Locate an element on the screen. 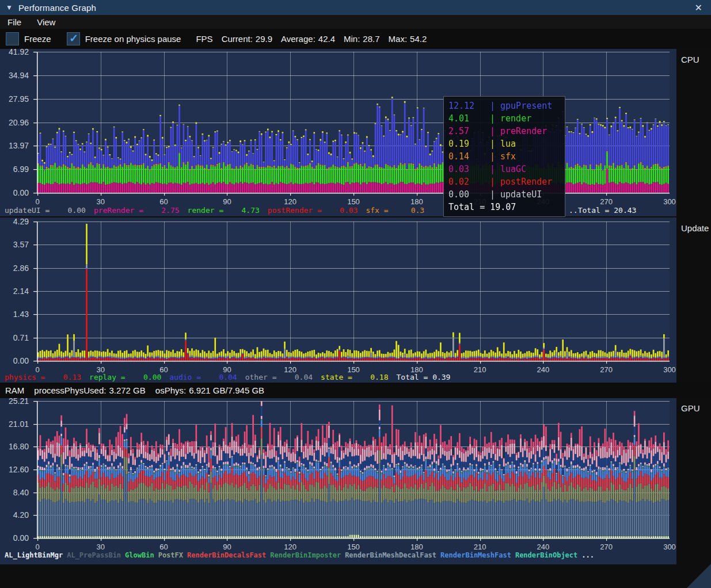  title-bar: ▼ Performance Graph ✕ is located at coordinates (356, 7).